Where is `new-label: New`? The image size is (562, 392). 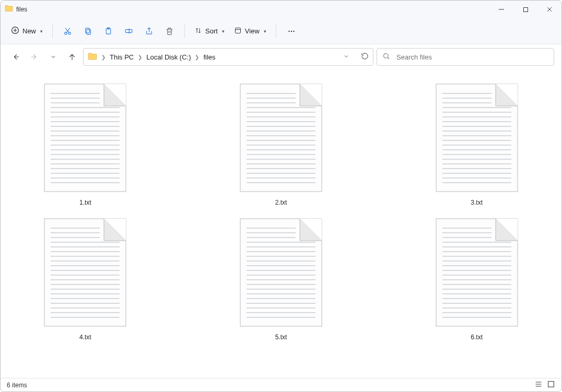 new-label: New is located at coordinates (29, 31).